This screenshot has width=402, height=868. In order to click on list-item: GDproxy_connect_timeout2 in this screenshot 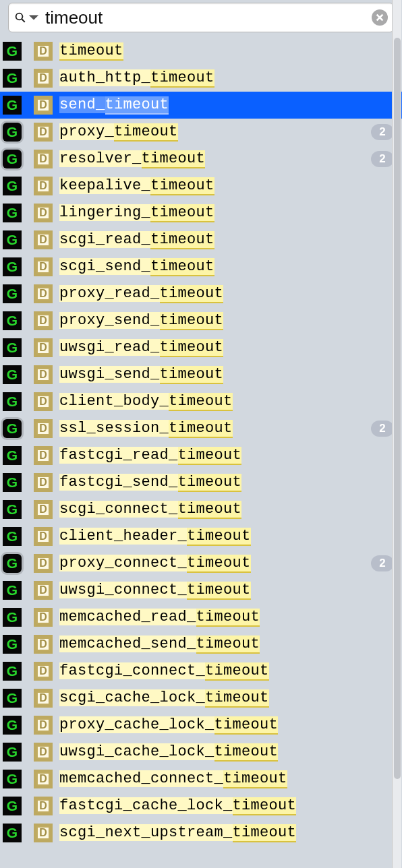, I will do `click(201, 563)`.